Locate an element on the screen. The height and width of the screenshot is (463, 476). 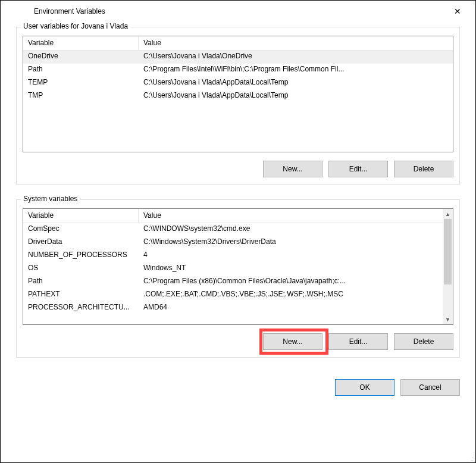
user-variables-label: User variables for Jovana i Vlada is located at coordinates (76, 26).